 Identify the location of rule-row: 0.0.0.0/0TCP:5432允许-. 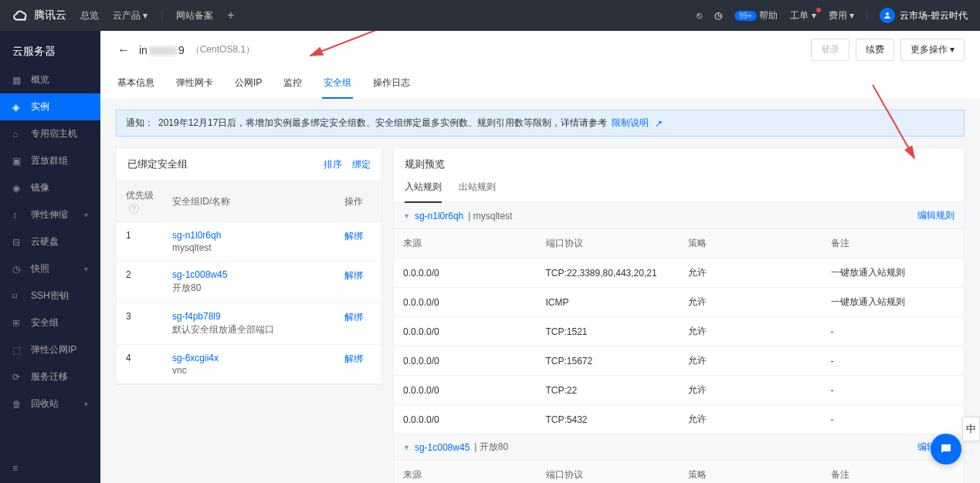
(679, 420).